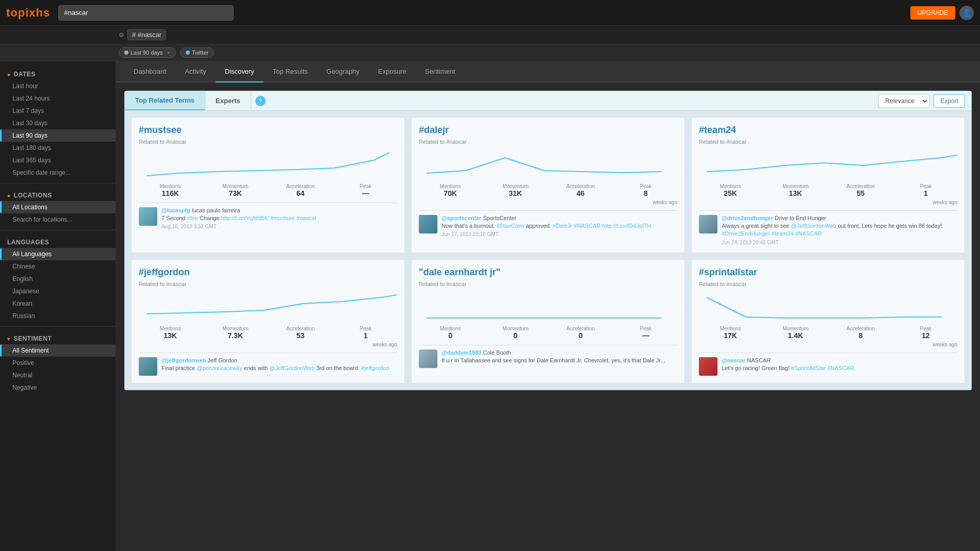 The height and width of the screenshot is (551, 980). I want to click on stat-mentions-value: 0, so click(450, 336).